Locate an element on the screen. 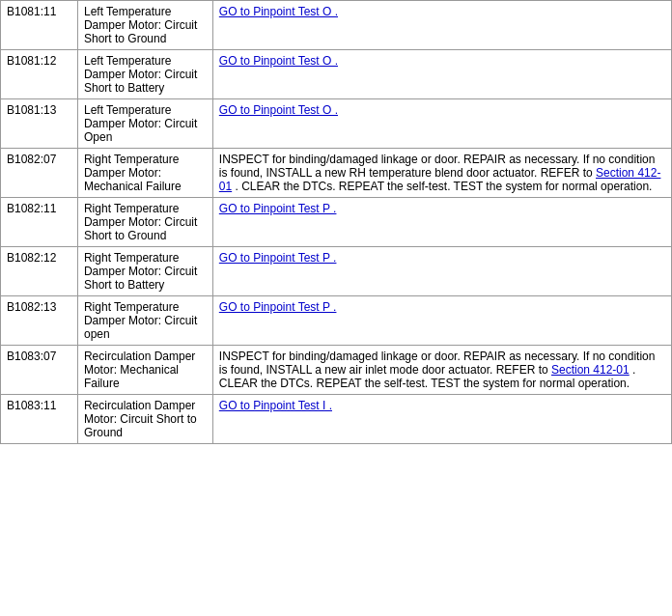 The image size is (672, 616). dtc-description: Right Temperature Damper Motor: Mechanic… is located at coordinates (145, 174).